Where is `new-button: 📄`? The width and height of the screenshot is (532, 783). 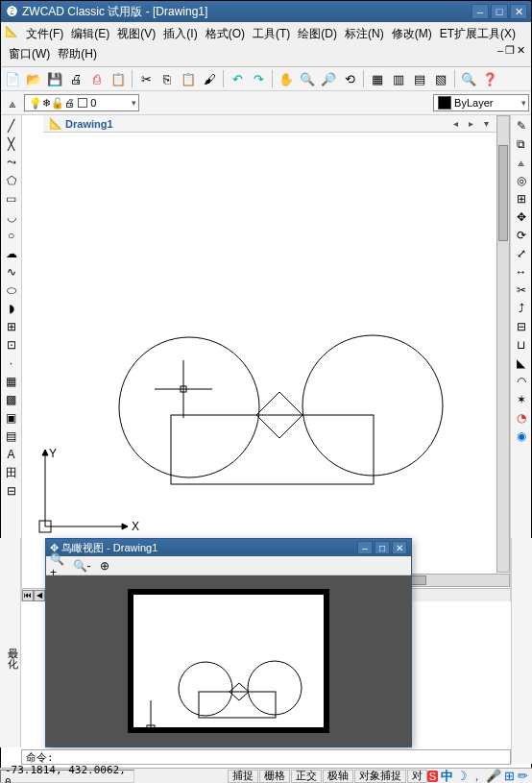 new-button: 📄 is located at coordinates (12, 79).